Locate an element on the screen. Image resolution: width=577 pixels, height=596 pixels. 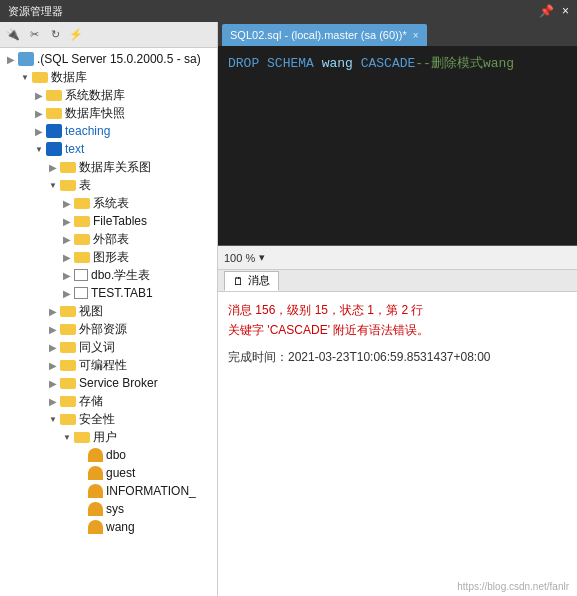
tree-item-test_tab1: ▶TEST.TAB1 is located at coordinates (108, 293).